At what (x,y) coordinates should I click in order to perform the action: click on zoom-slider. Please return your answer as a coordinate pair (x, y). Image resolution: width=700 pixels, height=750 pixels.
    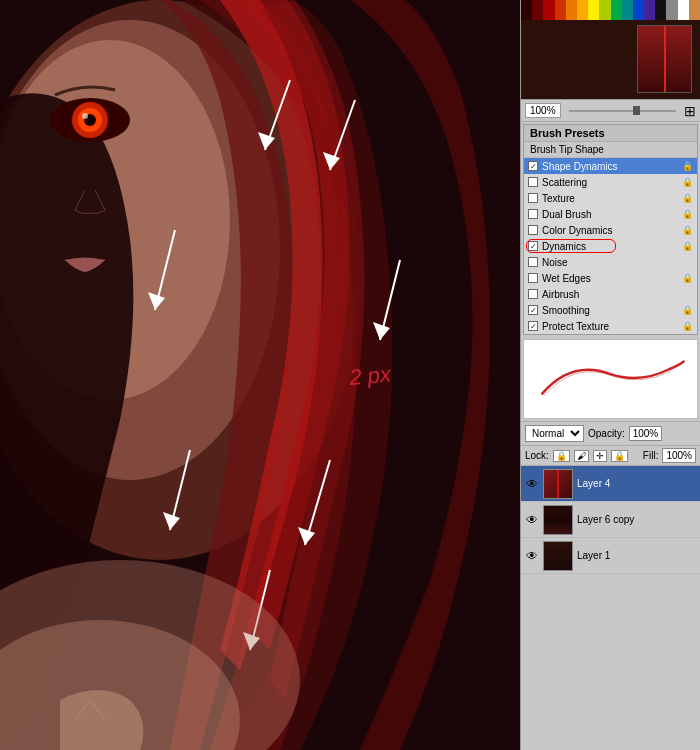
    Looking at the image, I should click on (622, 111).